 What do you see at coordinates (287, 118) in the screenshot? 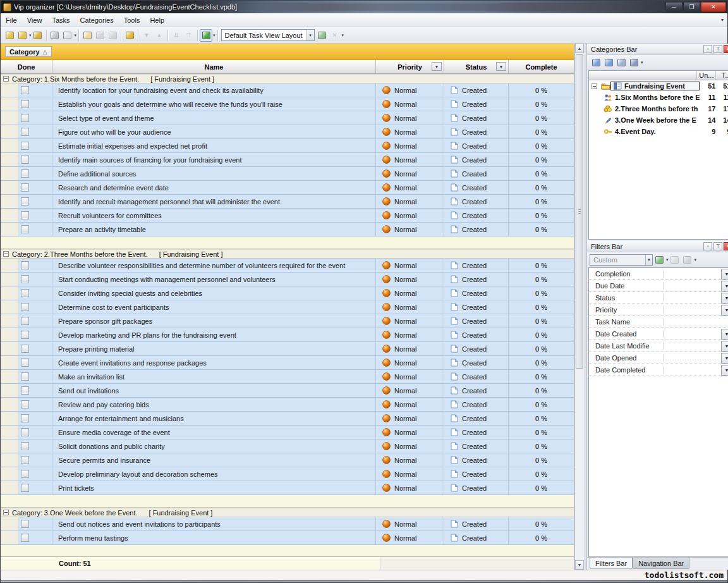
I see `task-row: Select type of event and themeNormalCrea…` at bounding box center [287, 118].